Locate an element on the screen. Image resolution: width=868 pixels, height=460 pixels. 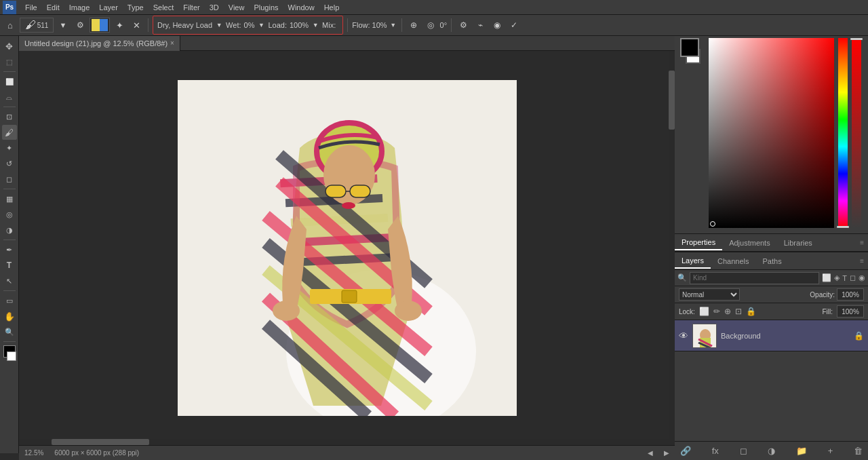
zoom-tool: 🔍 is located at coordinates (9, 332).